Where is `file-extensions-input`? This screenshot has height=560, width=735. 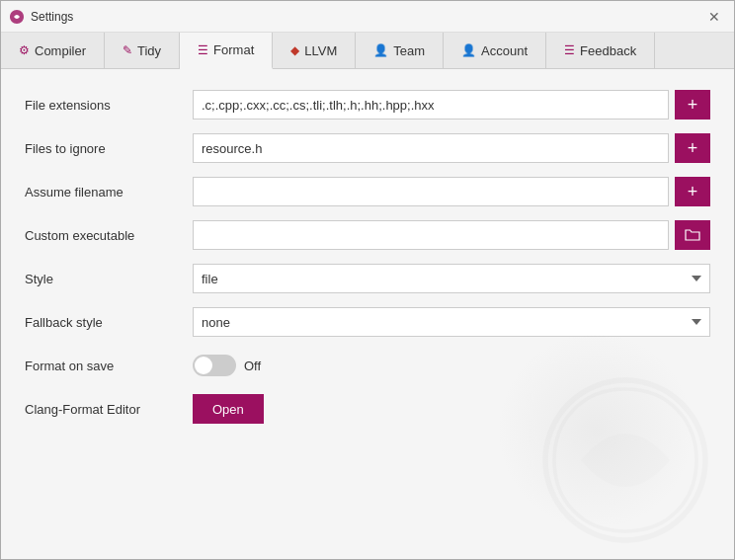 file-extensions-input is located at coordinates (431, 105).